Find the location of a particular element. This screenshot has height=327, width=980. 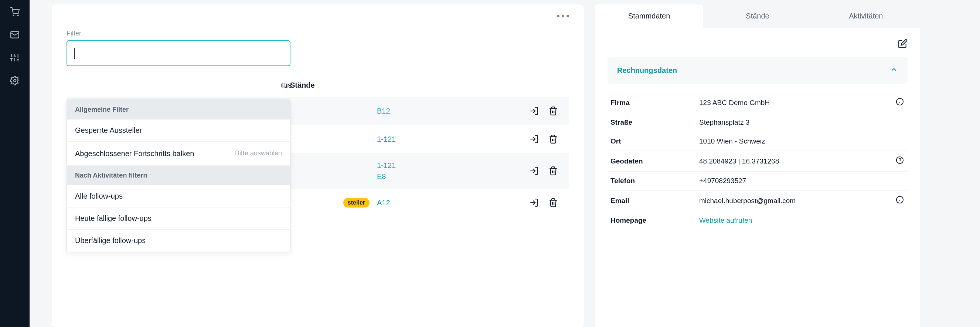

help-icon is located at coordinates (900, 160).